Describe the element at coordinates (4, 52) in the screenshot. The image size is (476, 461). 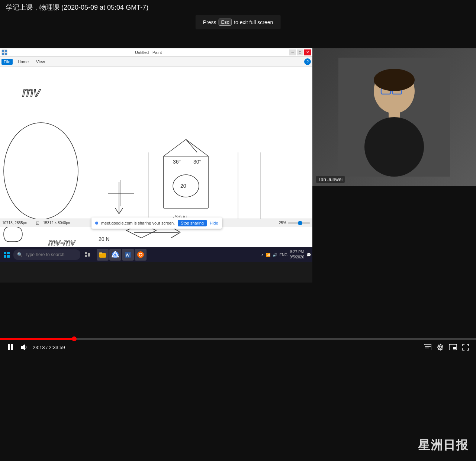
I see `paint-tb-icons` at that location.